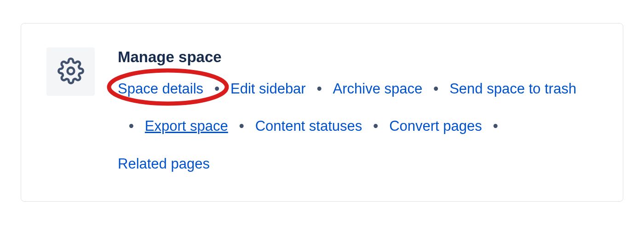 The width and height of the screenshot is (644, 245). I want to click on highlighted-link-wrapper: Space details, so click(161, 88).